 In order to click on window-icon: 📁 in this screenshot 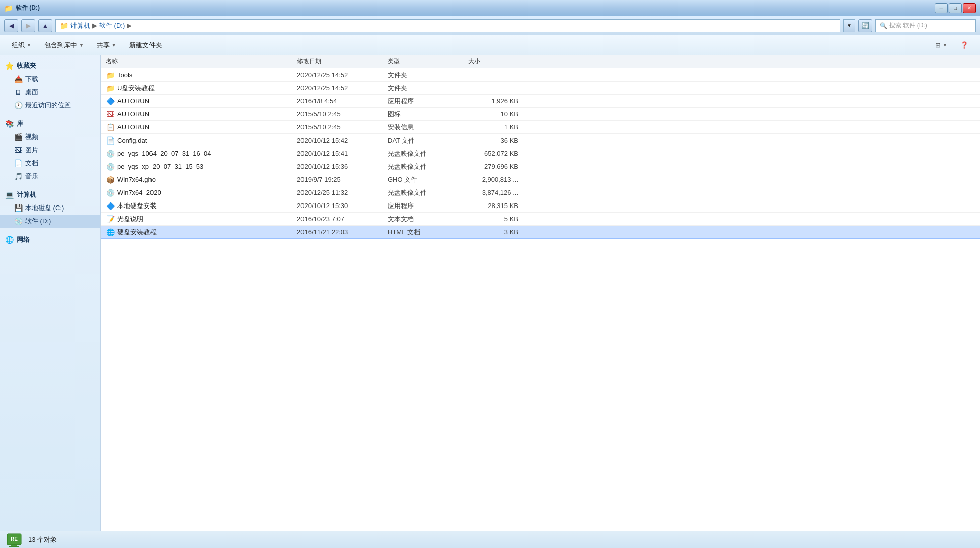, I will do `click(8, 8)`.